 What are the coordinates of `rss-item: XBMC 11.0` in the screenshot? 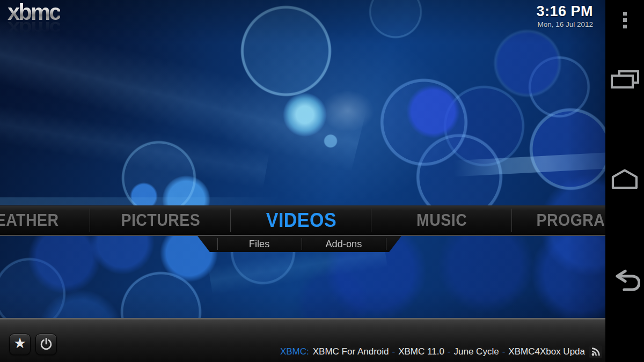 It's located at (421, 352).